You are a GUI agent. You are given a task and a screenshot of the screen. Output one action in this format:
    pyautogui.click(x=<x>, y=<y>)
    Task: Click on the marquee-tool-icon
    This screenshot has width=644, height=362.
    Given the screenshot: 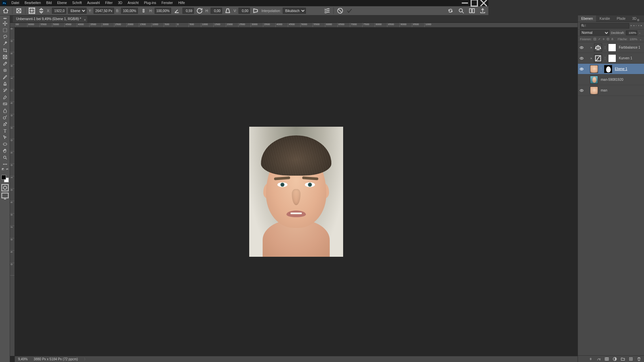 What is the action you would take?
    pyautogui.click(x=5, y=30)
    